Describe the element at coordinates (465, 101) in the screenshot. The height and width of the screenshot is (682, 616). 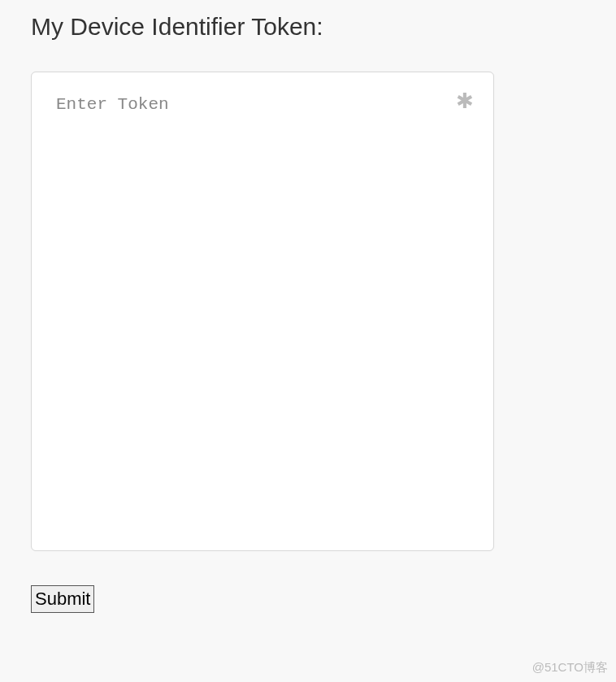
I see `required-asterisk-icon: ✱` at that location.